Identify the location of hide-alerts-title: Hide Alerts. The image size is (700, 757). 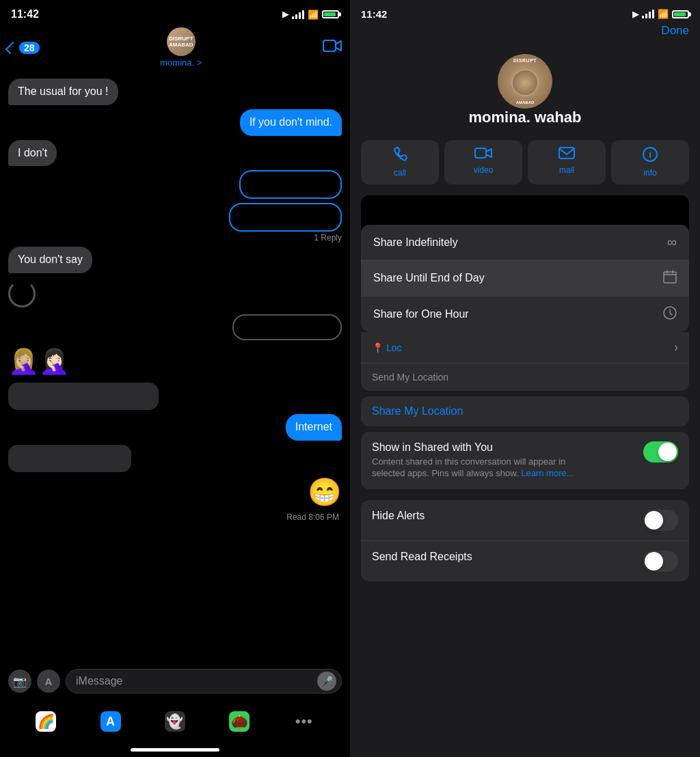
(398, 516).